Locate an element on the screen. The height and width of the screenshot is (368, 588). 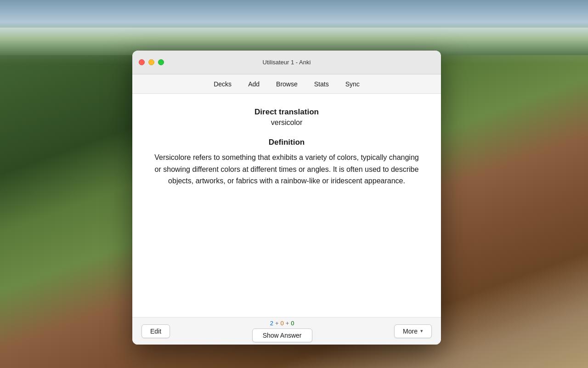
maximize-button is located at coordinates (161, 62).